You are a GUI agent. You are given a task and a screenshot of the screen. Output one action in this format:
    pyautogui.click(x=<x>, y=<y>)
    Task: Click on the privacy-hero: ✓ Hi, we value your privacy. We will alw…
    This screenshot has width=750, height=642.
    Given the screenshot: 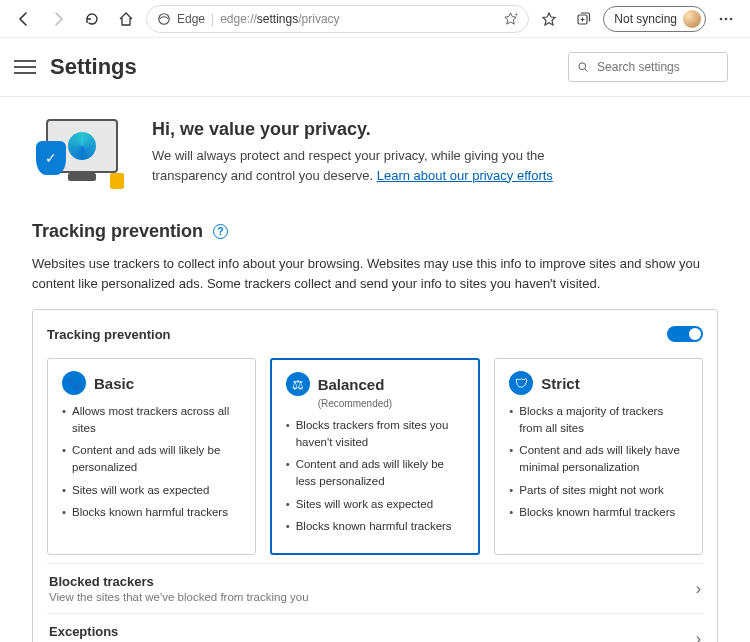 What is the action you would take?
    pyautogui.click(x=375, y=155)
    